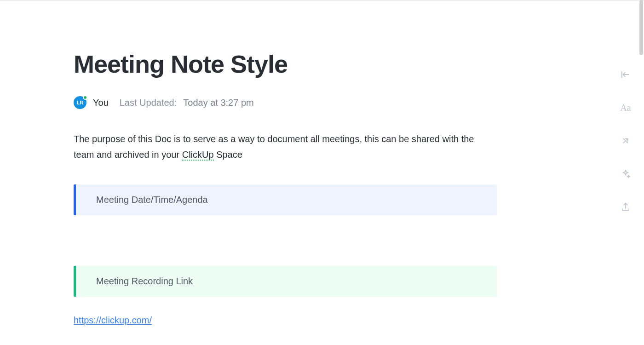  I want to click on presence-indicator, so click(85, 98).